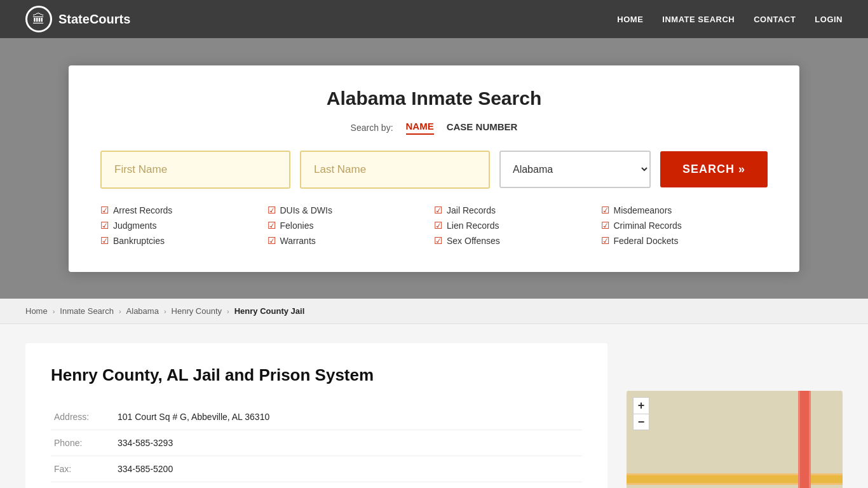 This screenshot has height=488, width=868. What do you see at coordinates (648, 226) in the screenshot?
I see `feature-label: Criminal Records` at bounding box center [648, 226].